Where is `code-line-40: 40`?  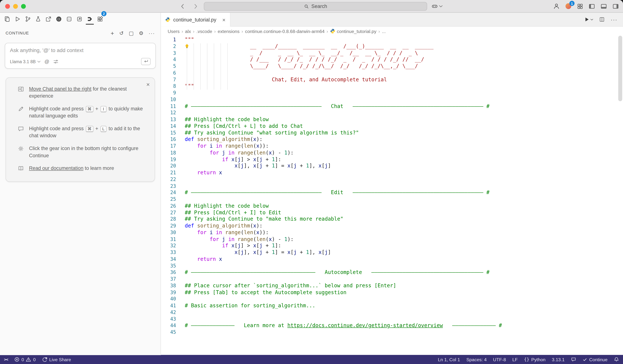
code-line-40: 40 is located at coordinates (392, 299).